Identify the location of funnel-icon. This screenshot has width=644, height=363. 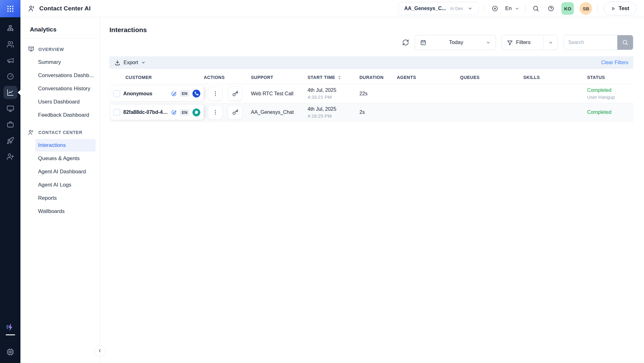
(510, 43).